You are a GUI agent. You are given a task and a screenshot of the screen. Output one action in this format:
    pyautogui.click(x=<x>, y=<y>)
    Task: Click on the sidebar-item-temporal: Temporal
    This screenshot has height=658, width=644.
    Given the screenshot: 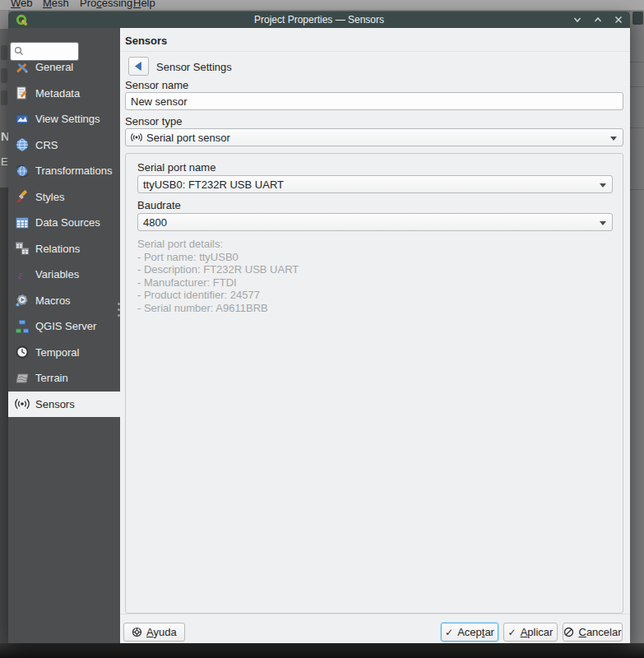 What is the action you would take?
    pyautogui.click(x=64, y=353)
    